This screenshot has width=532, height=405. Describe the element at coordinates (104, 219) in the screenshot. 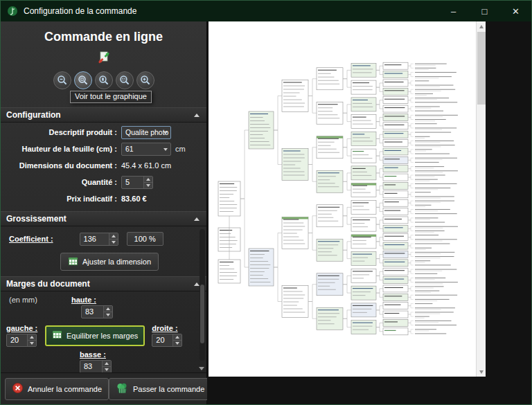

I see `section-header-grossissement: Grossissement` at that location.